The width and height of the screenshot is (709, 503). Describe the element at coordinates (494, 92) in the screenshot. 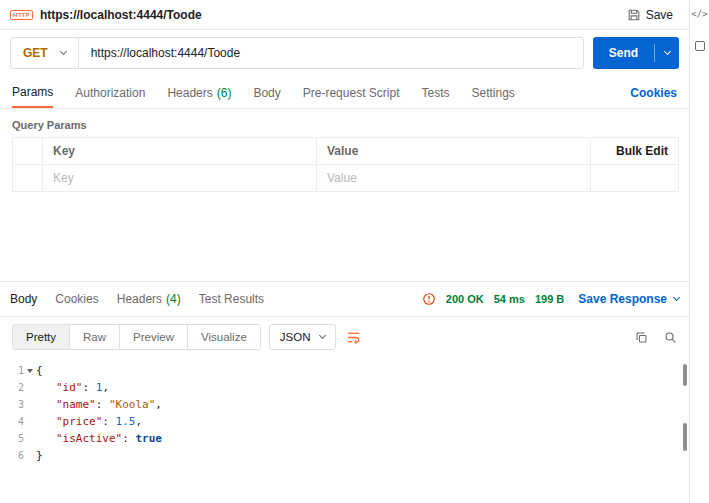

I see `tab-settings: Settings` at that location.